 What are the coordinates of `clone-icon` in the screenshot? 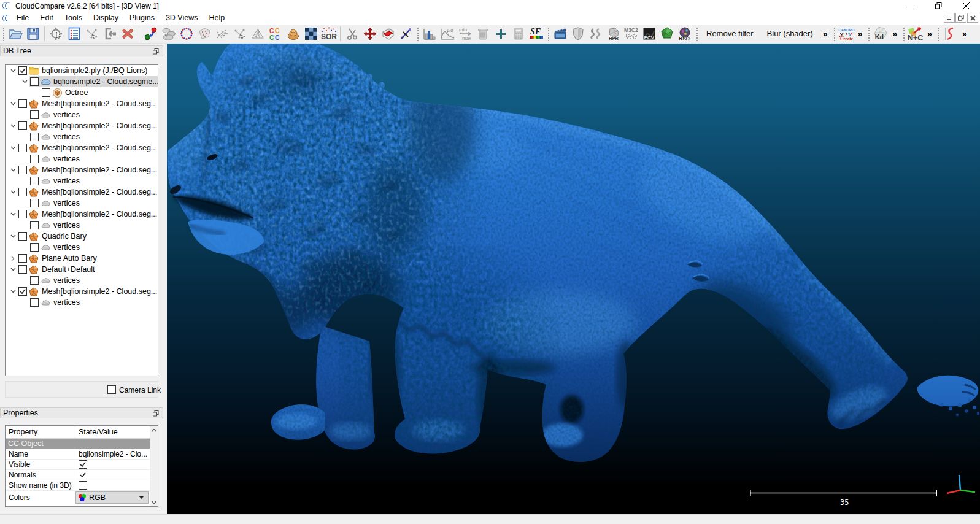 It's located at (151, 34).